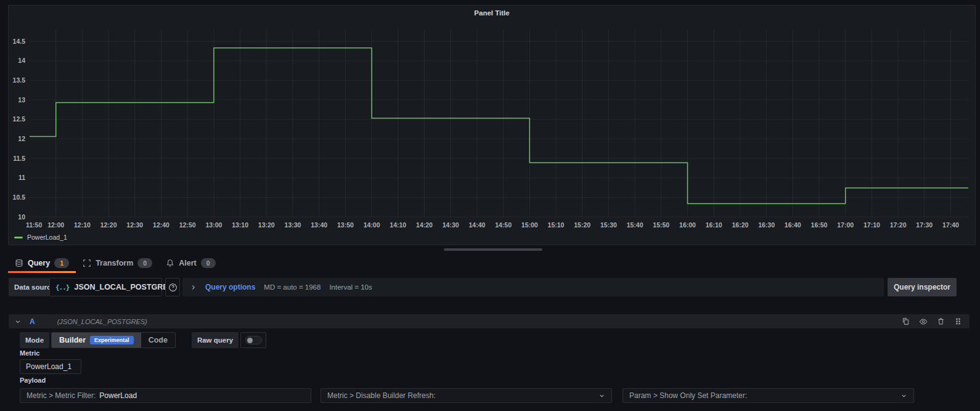 The height and width of the screenshot is (411, 980). I want to click on builder-mode-label: Builder, so click(73, 340).